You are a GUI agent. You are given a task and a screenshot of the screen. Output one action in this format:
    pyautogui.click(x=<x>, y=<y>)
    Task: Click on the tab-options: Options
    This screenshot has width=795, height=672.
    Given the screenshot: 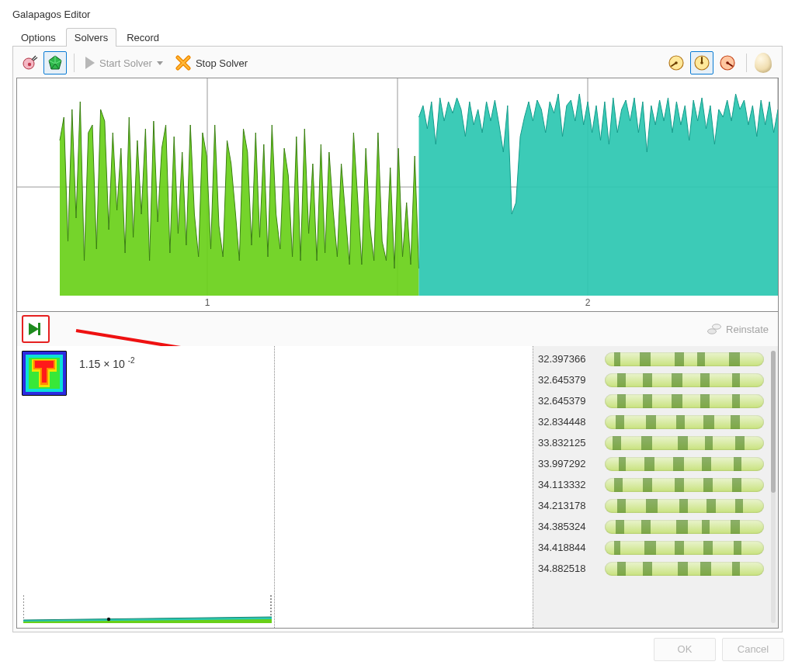 What is the action you would take?
    pyautogui.click(x=39, y=37)
    